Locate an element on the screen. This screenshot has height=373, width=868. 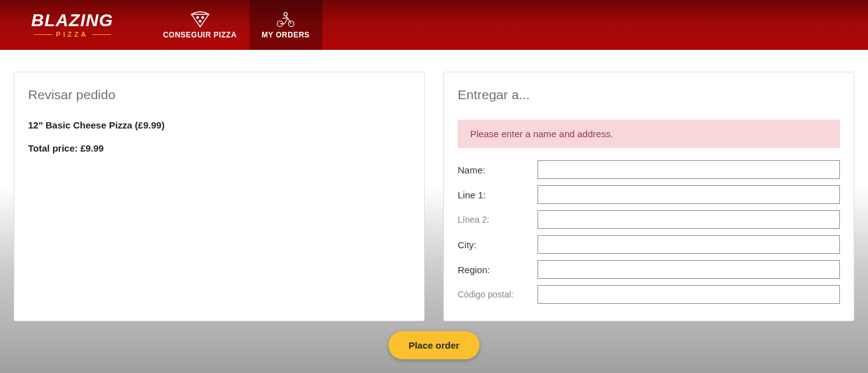
nav-get-pizza: CONSEGUIR PIZZA is located at coordinates (200, 25).